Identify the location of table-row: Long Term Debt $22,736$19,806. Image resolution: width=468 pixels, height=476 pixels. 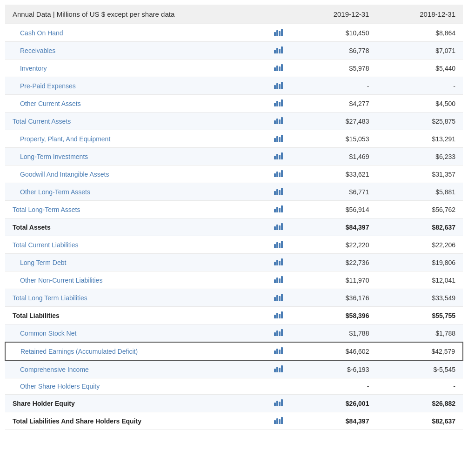
(234, 263).